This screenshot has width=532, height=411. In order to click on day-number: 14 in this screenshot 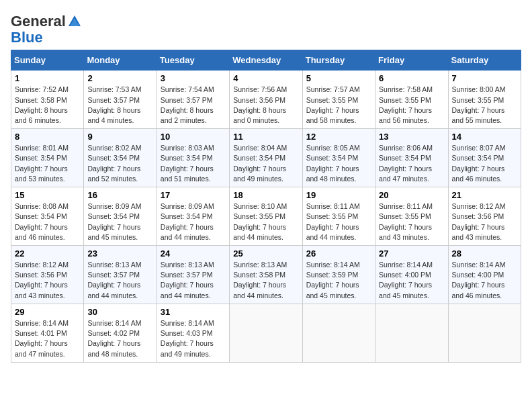, I will do `click(485, 137)`.